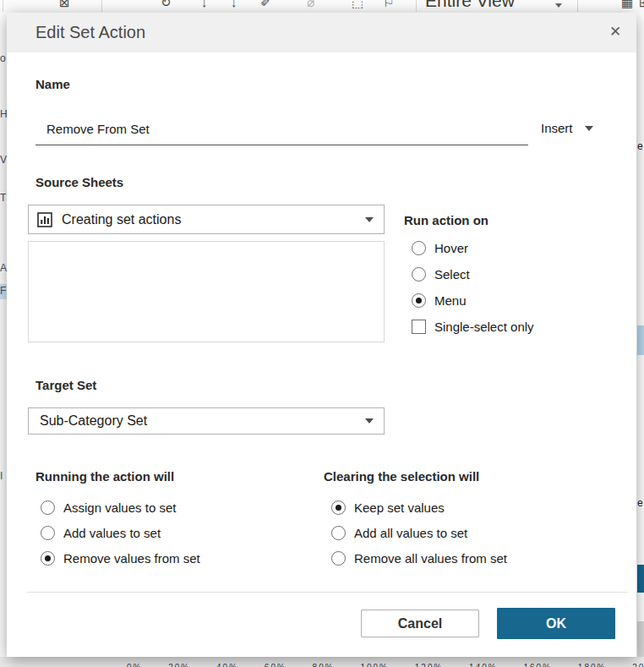 Image resolution: width=644 pixels, height=667 pixels. What do you see at coordinates (105, 477) in the screenshot?
I see `running-will-label: Running the action will` at bounding box center [105, 477].